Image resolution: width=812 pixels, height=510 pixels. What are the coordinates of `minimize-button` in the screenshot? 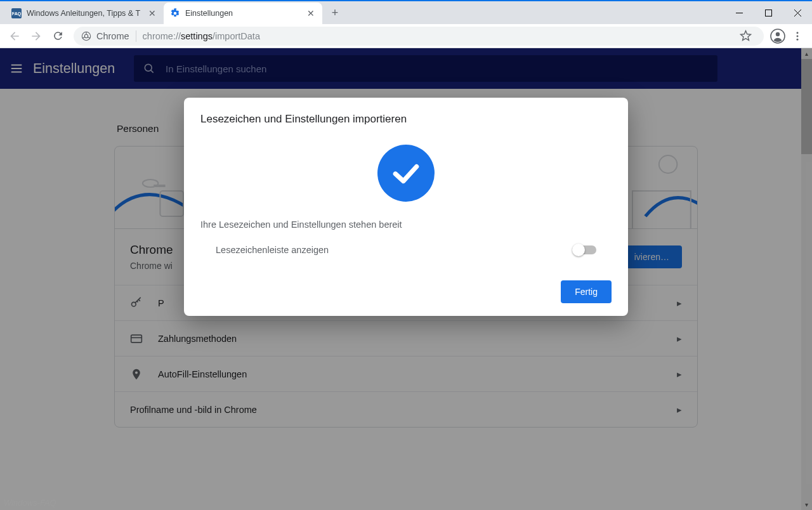 It's located at (739, 13).